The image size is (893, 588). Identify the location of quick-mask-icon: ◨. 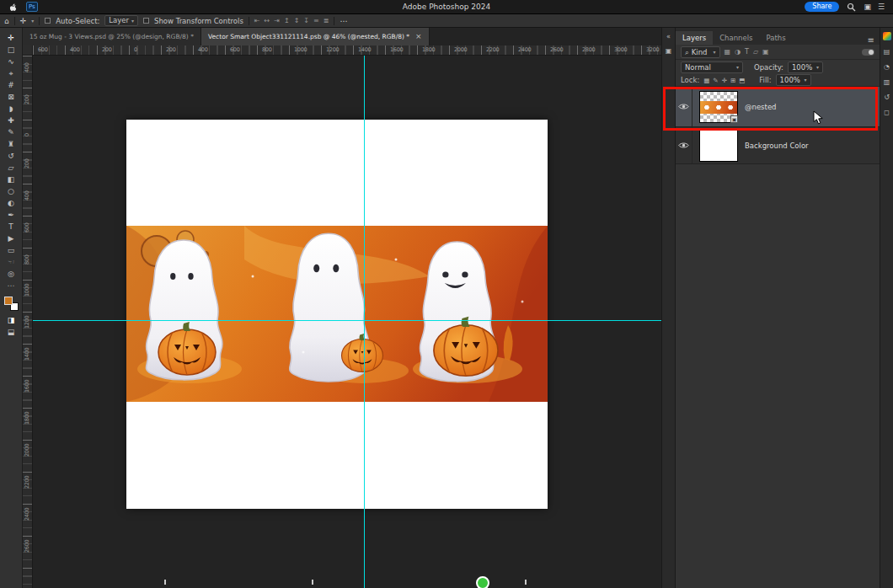
(12, 320).